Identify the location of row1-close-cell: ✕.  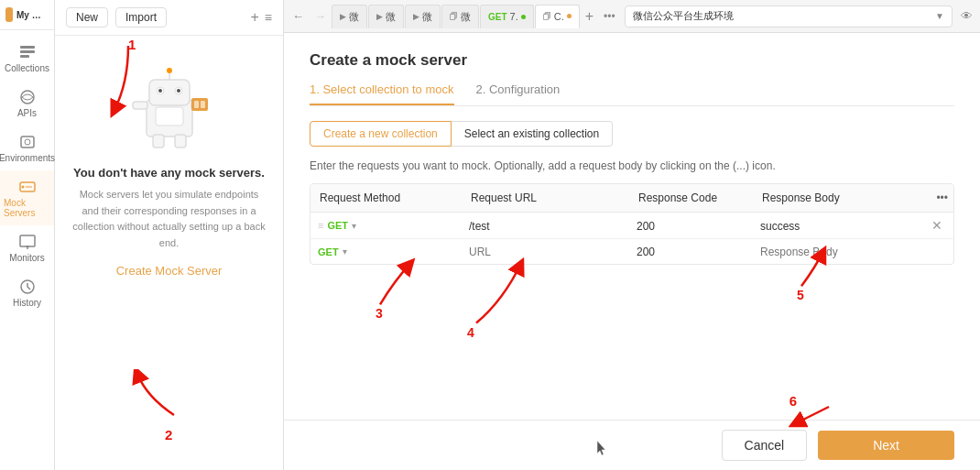
(937, 225).